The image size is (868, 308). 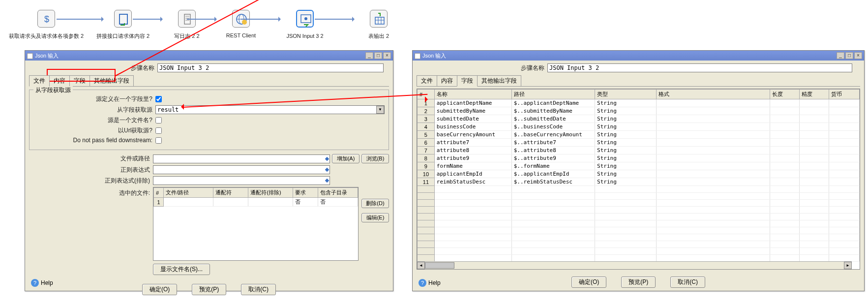 I want to click on cell-subdir: 否, so click(x=338, y=202).